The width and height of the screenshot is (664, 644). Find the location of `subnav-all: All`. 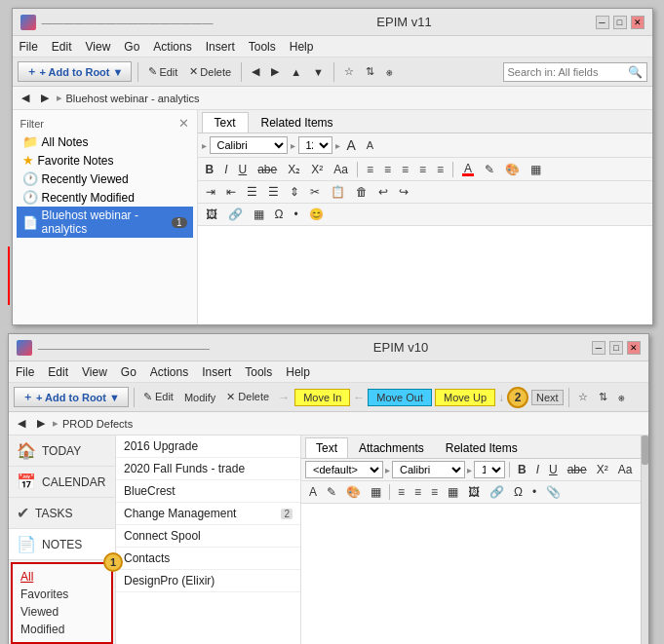

subnav-all: All is located at coordinates (62, 577).